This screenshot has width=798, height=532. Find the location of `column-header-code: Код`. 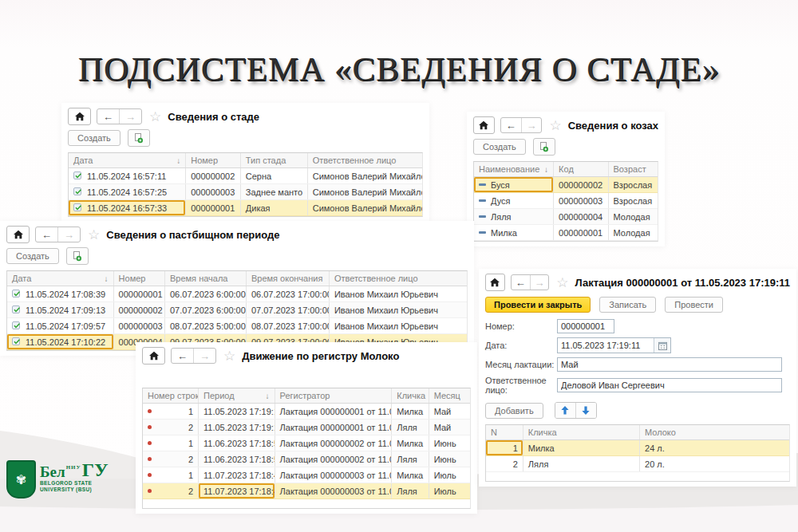

column-header-code: Код is located at coordinates (580, 169).